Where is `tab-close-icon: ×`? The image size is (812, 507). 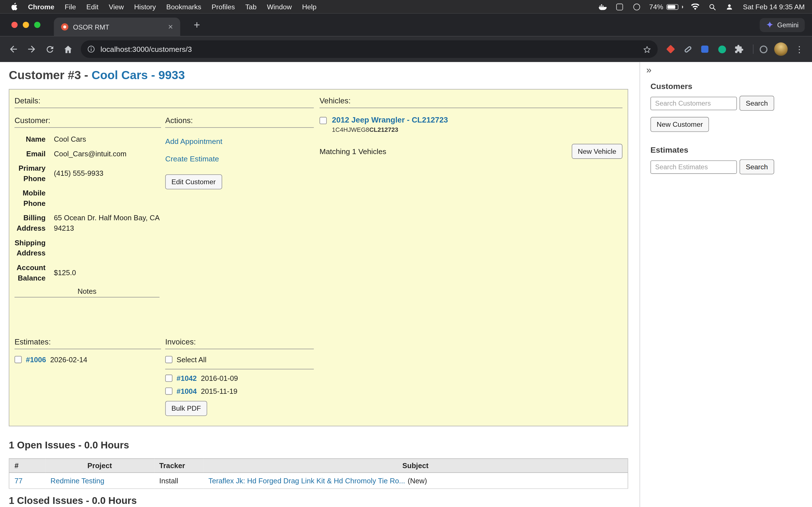
tab-close-icon: × is located at coordinates (170, 27).